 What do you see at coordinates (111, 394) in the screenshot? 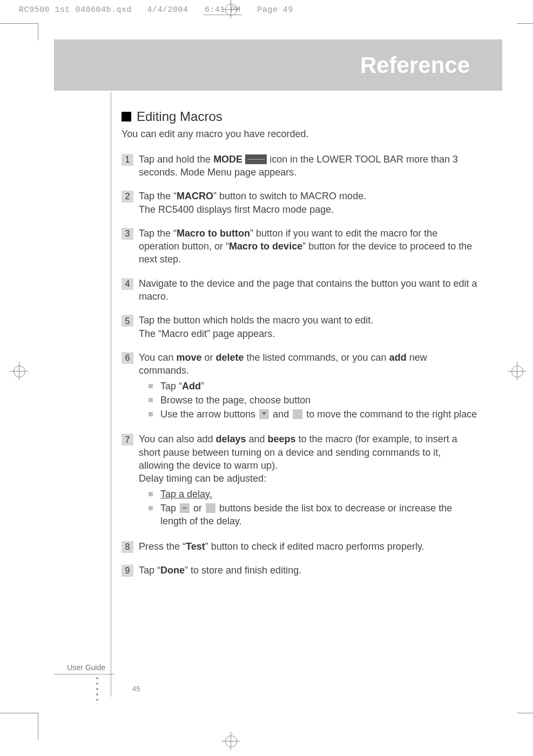
I see `side-rule` at bounding box center [111, 394].